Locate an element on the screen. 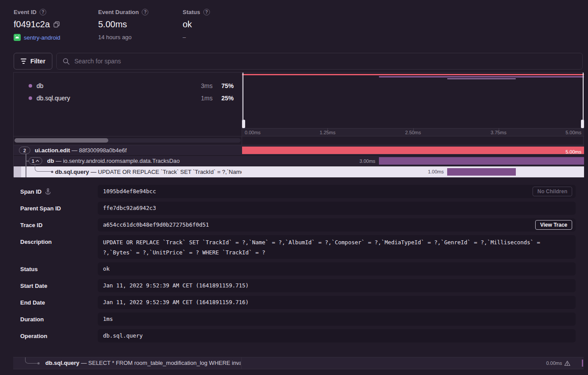 This screenshot has height=375, width=588. search-icon is located at coordinates (66, 62).